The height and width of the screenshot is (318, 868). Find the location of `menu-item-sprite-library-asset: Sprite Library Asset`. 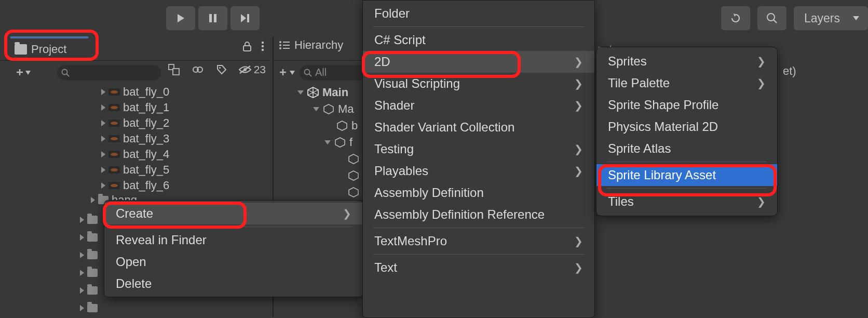

menu-item-sprite-library-asset: Sprite Library Asset is located at coordinates (687, 175).